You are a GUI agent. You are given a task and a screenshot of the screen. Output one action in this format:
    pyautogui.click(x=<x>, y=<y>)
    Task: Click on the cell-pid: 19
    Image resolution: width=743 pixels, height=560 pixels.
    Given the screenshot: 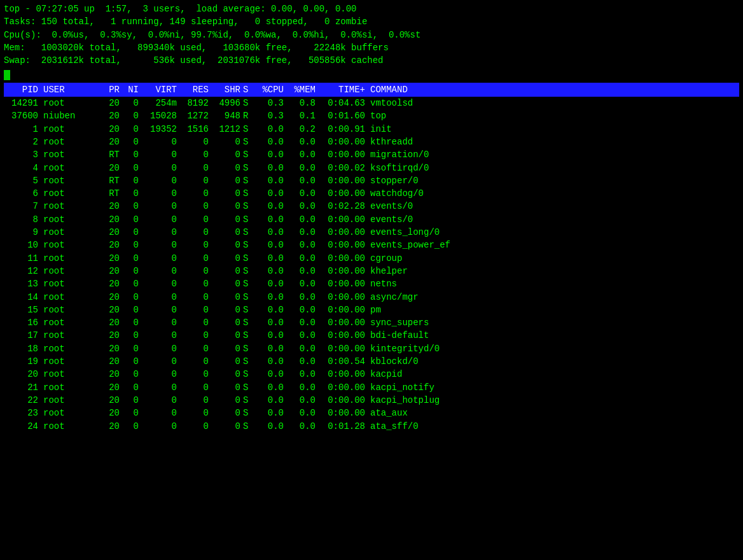 What is the action you would take?
    pyautogui.click(x=23, y=361)
    